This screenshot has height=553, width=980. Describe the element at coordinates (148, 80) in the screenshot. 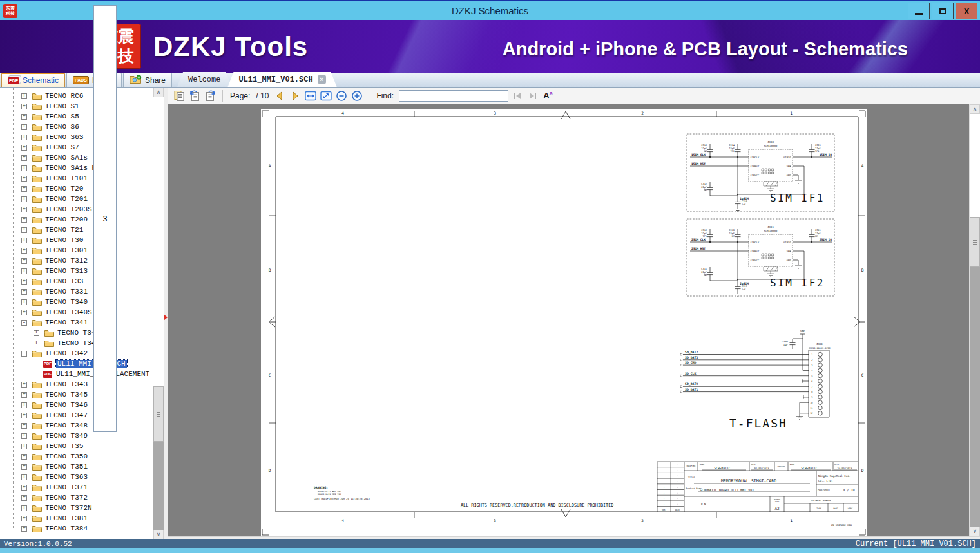

I see `tab-share: Share` at that location.